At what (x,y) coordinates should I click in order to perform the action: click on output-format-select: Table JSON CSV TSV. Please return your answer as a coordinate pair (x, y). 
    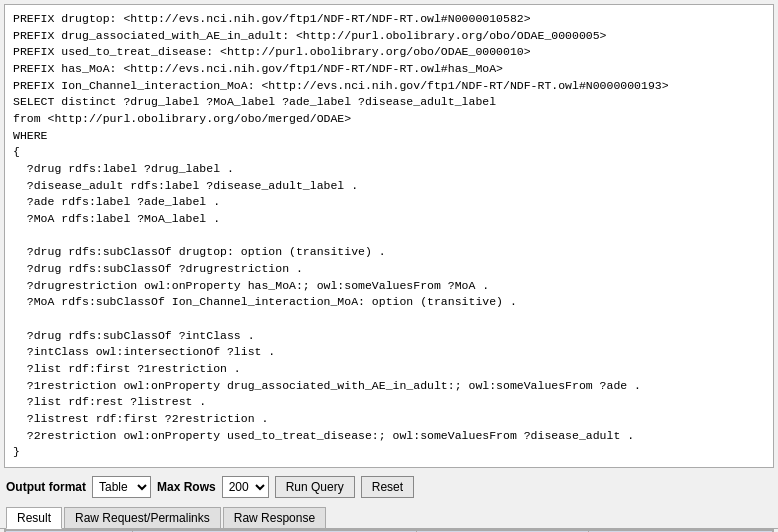
    Looking at the image, I should click on (122, 487).